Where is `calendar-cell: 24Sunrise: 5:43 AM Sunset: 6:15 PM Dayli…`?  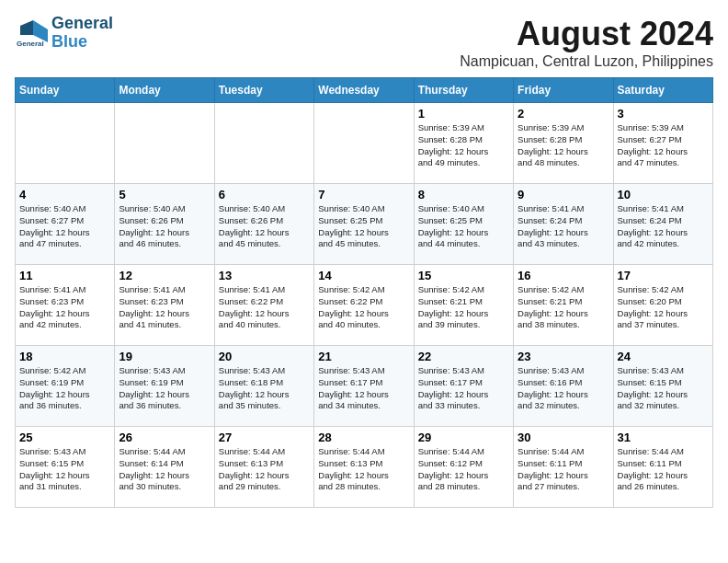
calendar-cell: 24Sunrise: 5:43 AM Sunset: 6:15 PM Dayli… is located at coordinates (663, 386).